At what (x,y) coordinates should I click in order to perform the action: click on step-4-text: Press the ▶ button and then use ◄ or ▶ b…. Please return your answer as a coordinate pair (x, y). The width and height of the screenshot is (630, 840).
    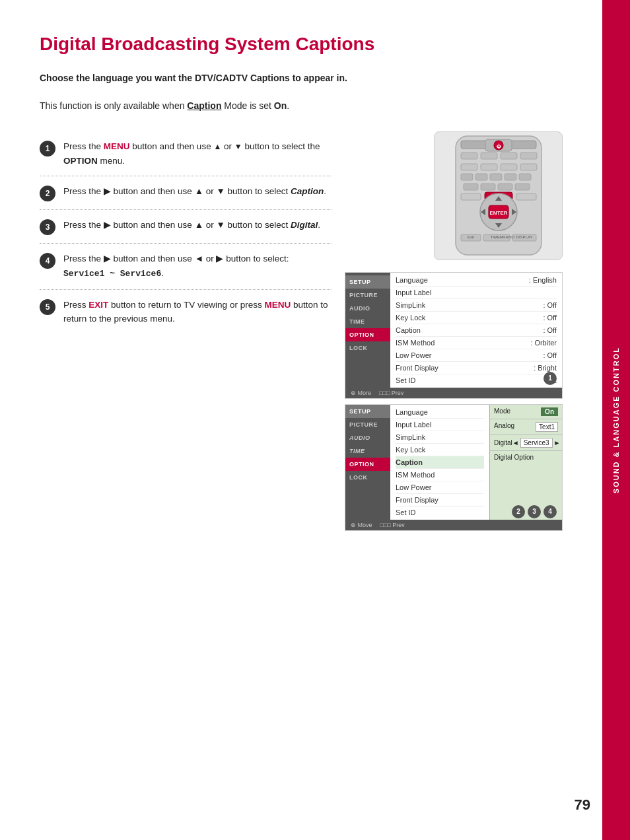
    Looking at the image, I should click on (197, 266).